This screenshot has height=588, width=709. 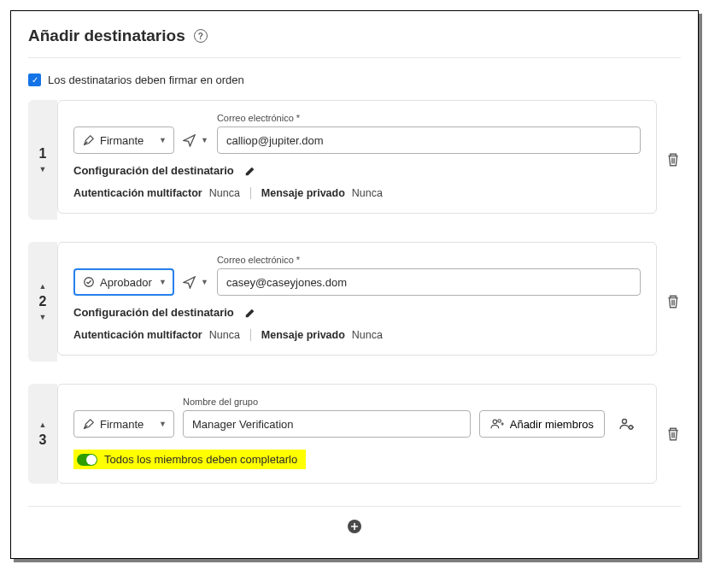 I want to click on add-members-button: Añadir miembros, so click(x=542, y=424).